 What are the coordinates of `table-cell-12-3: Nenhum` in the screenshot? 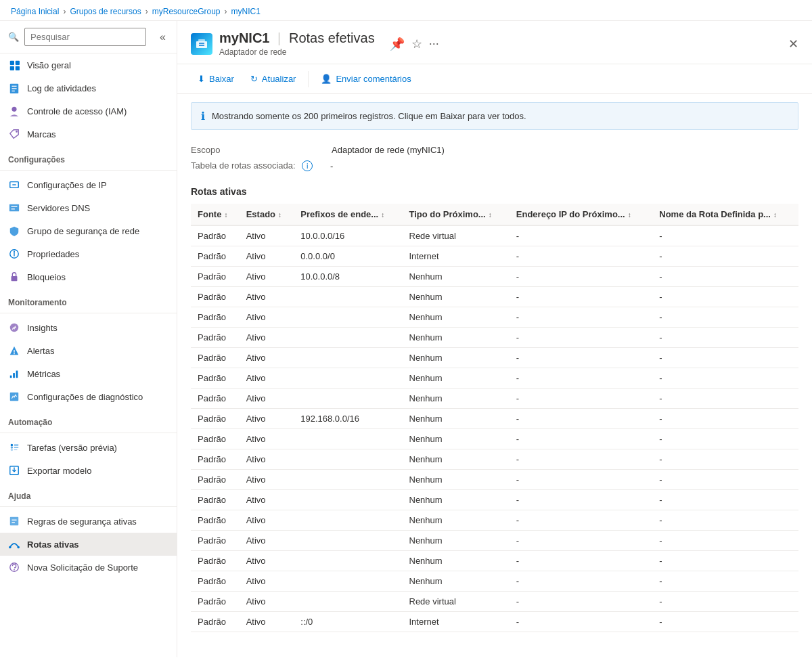 It's located at (456, 480).